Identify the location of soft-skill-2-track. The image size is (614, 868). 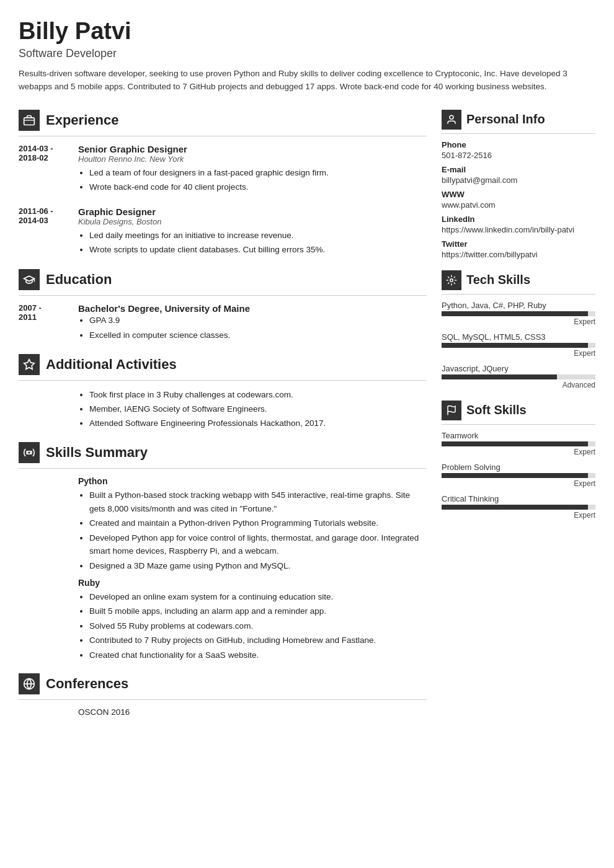
(518, 476).